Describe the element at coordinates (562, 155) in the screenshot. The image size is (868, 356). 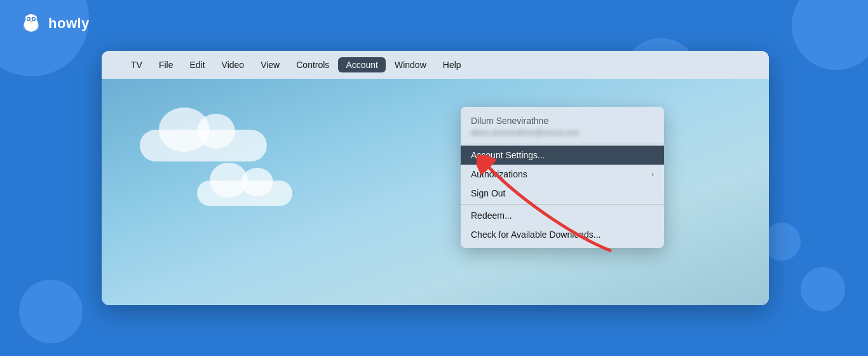
I see `account-settings-item: Account Settings...` at that location.